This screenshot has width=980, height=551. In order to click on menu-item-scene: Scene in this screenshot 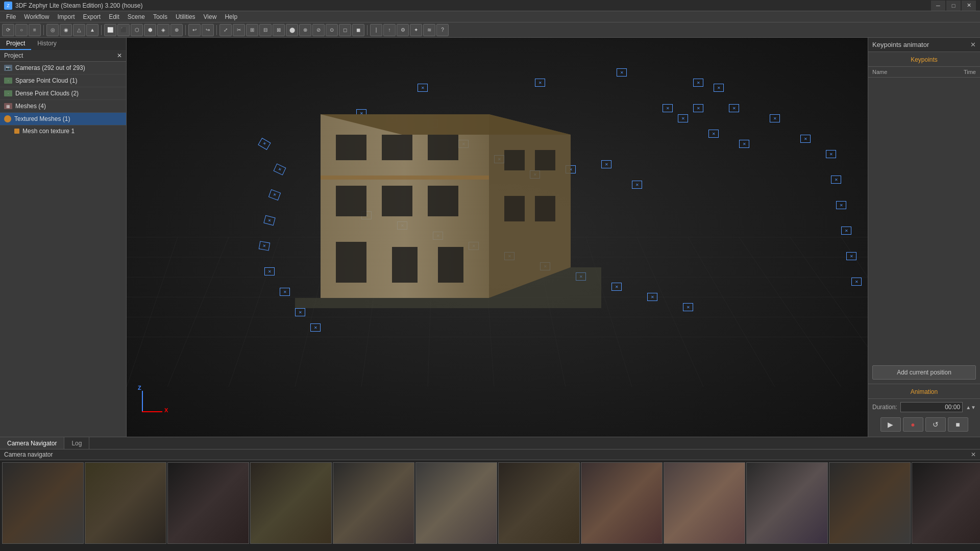, I will do `click(136, 17)`.